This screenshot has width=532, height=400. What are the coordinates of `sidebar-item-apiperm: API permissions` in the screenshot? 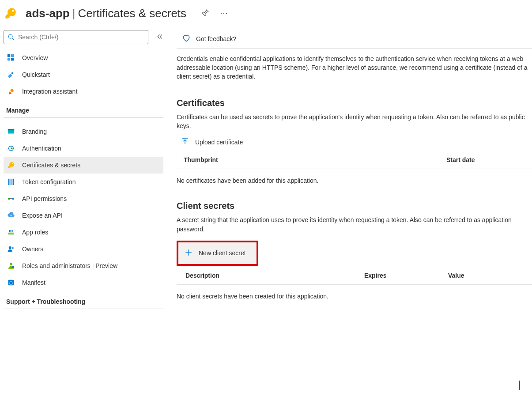 It's located at (83, 199).